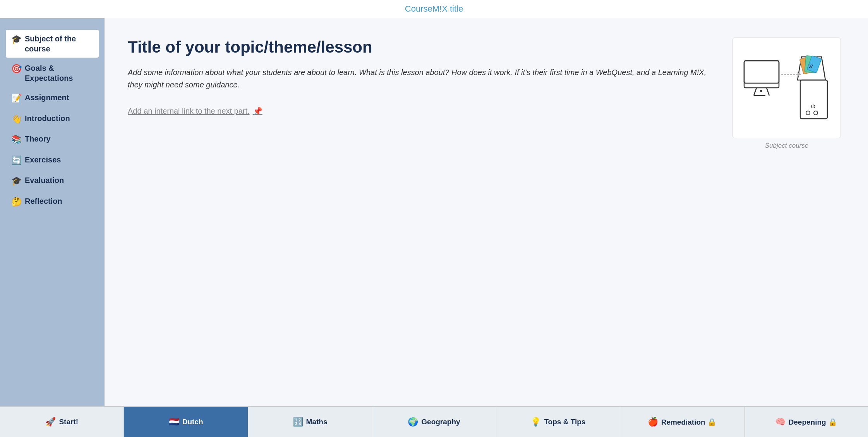 The image size is (868, 437). Describe the element at coordinates (47, 118) in the screenshot. I see `sidebar-label-introduction: Introduction` at that location.